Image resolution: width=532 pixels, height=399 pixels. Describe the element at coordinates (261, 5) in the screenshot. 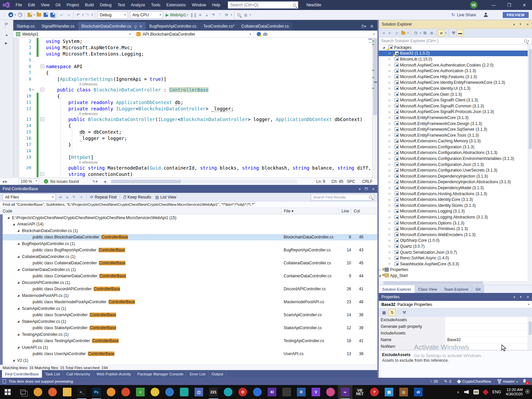

I see `quick-search-input` at that location.